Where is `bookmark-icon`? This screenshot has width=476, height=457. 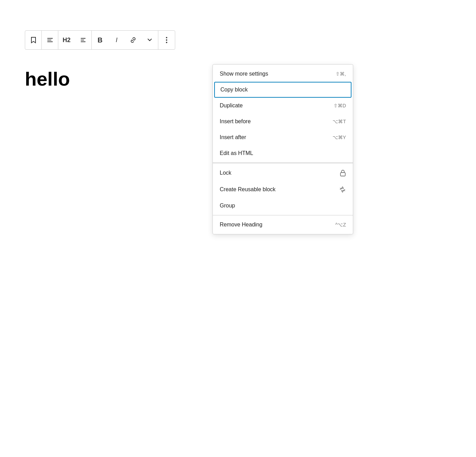 bookmark-icon is located at coordinates (33, 40).